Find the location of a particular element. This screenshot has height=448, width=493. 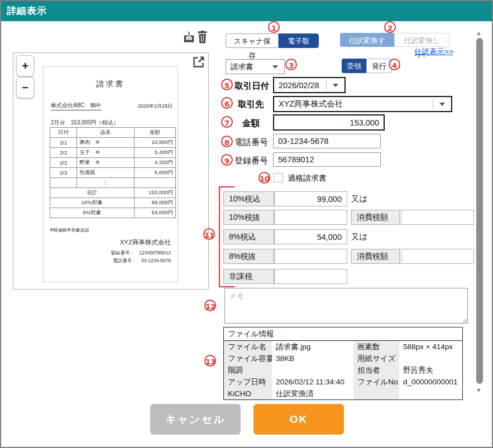

file-info-row: 階調 担当者 野呂秀夫 is located at coordinates (343, 370).